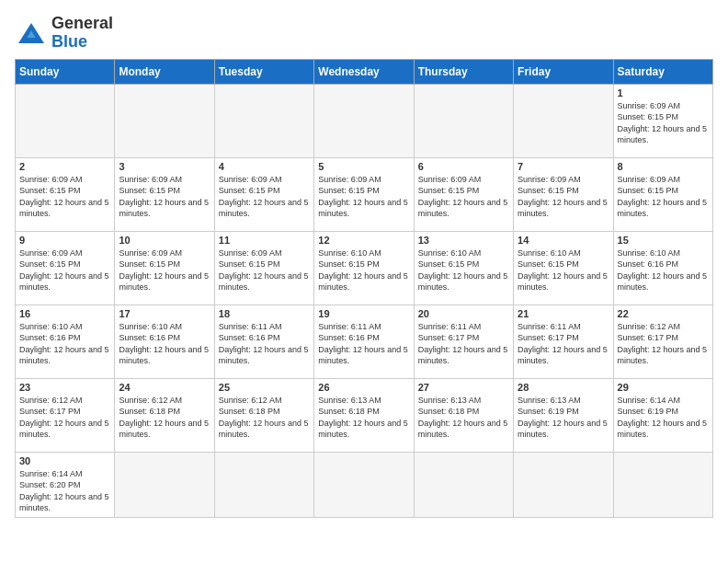  Describe the element at coordinates (364, 121) in the screenshot. I see `calendar-week-row: 1Sunrise: 6:09 AM Sunset: 6:15 PM Daylig…` at that location.